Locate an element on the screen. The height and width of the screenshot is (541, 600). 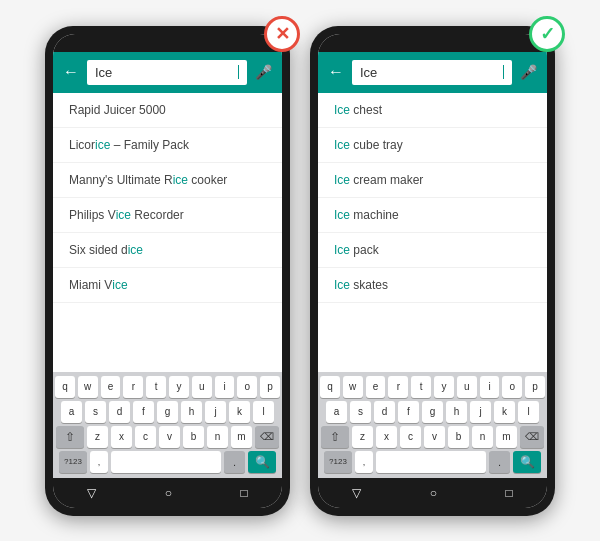
mic-icon-correct: 🎤 is located at coordinates (528, 72).